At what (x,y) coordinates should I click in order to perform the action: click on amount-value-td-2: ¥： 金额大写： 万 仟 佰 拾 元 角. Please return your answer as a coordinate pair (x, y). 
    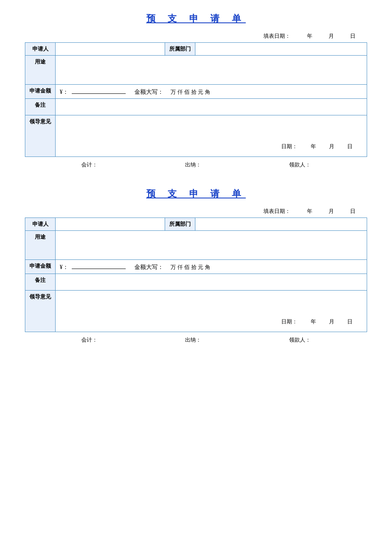
    Looking at the image, I should click on (212, 267).